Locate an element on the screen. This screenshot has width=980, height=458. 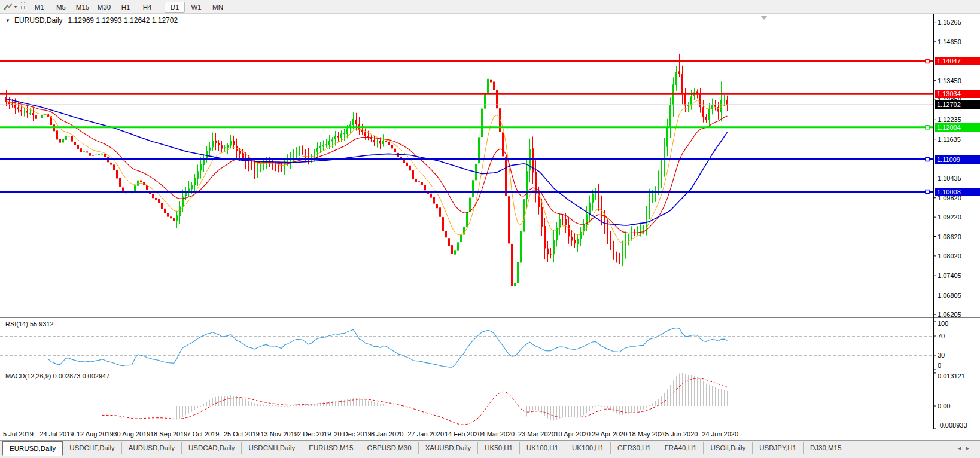
price-line-tag: 1.11009 is located at coordinates (957, 160).